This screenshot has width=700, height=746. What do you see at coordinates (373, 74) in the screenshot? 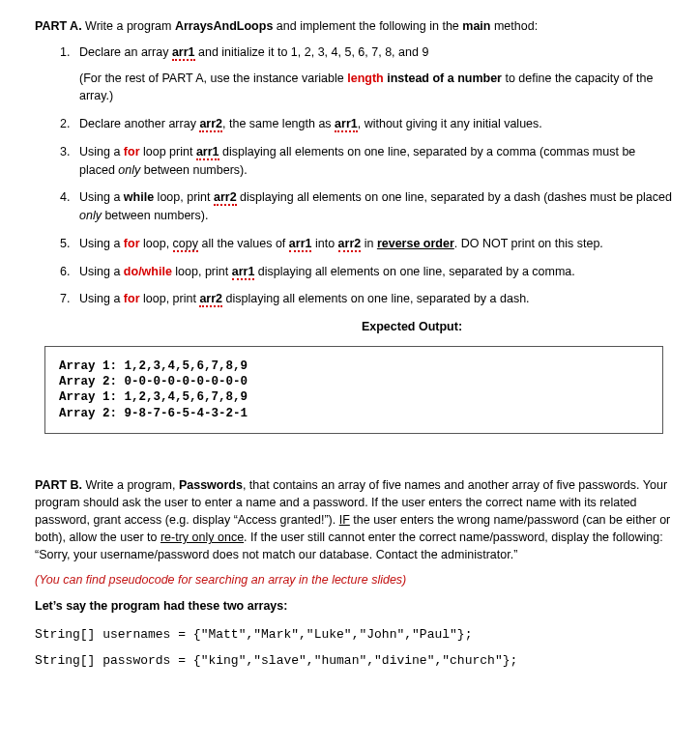
I see `item-1: Declare an array arr1 and initialize it …` at bounding box center [373, 74].